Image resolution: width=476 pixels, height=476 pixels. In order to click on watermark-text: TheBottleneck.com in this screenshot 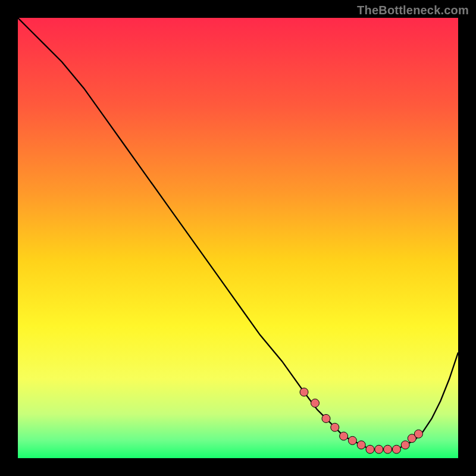, I will do `click(413, 11)`.